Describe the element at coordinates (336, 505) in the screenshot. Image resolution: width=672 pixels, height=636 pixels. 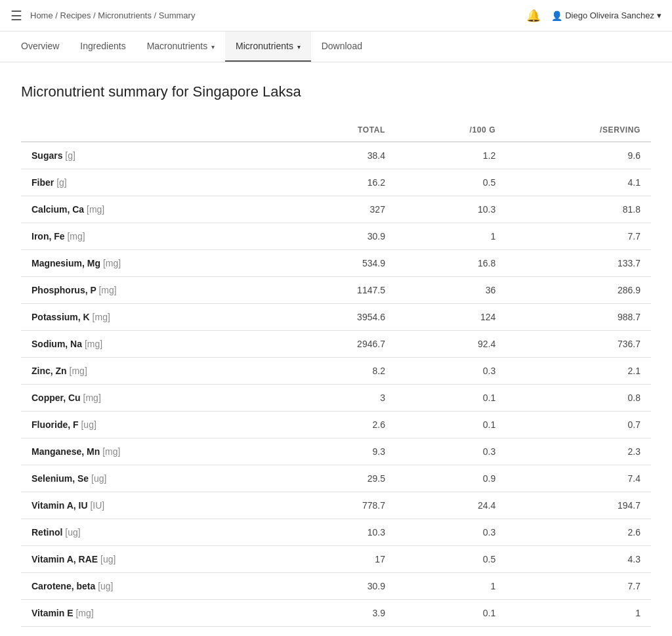
I see `table-row: Vitamin A, IU [IU]778.724.4194.7` at that location.